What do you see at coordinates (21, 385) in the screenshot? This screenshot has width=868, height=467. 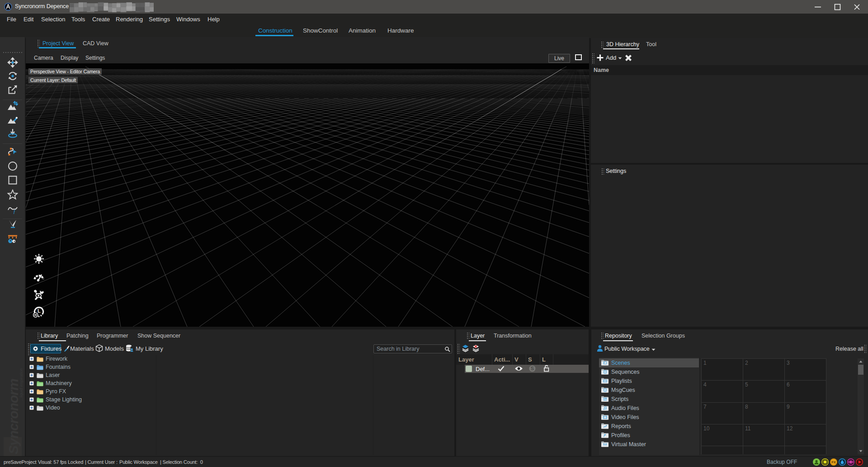 I see `svg-text: ...liquid inspiration` at bounding box center [21, 385].